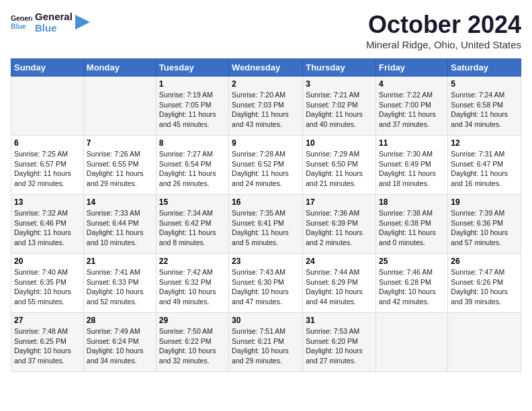 Image resolution: width=532 pixels, height=411 pixels. I want to click on calendar-cell: 29Sunrise: 7:50 AMSunset: 6:22 PMDayligh…, so click(192, 342).